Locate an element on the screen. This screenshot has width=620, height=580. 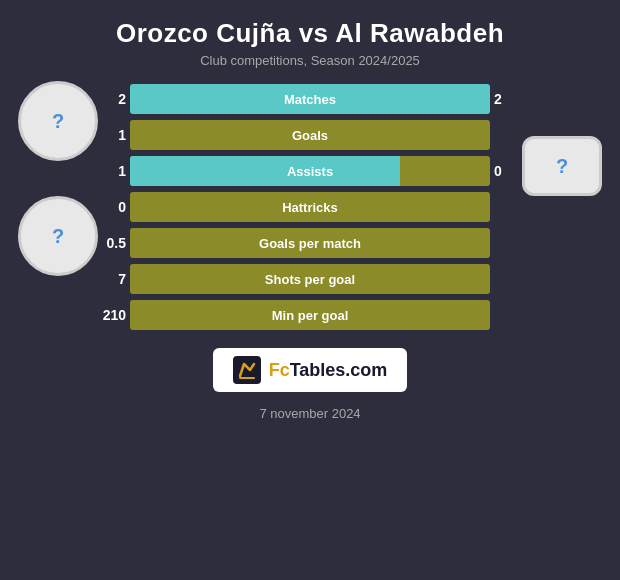
hattricks-label: Hattricks is located at coordinates (310, 208).